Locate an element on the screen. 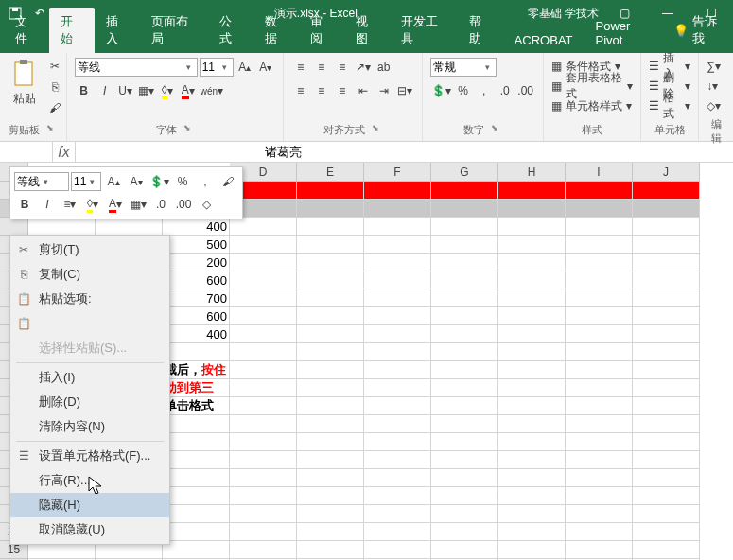 This screenshot has width=733, height=560. cell-styles-button: ▦单元格样式▾ is located at coordinates (592, 106).